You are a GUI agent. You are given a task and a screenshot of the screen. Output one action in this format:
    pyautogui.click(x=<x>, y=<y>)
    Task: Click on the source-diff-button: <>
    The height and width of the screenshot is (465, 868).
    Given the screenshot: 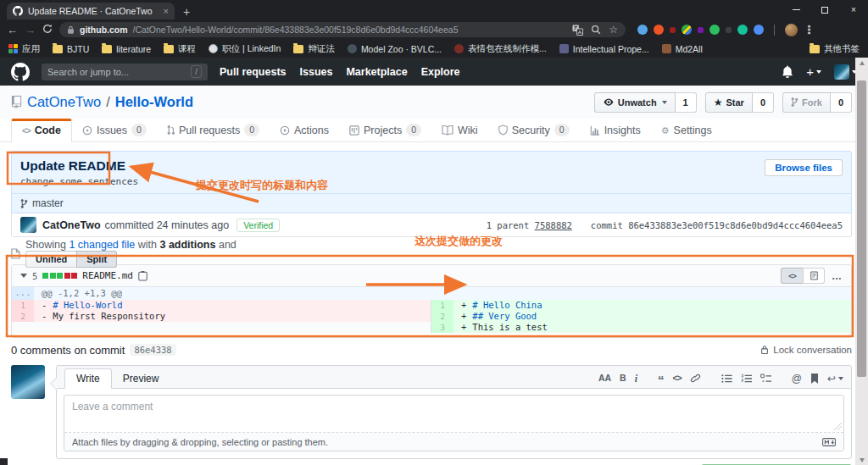 What is the action you would take?
    pyautogui.click(x=792, y=276)
    